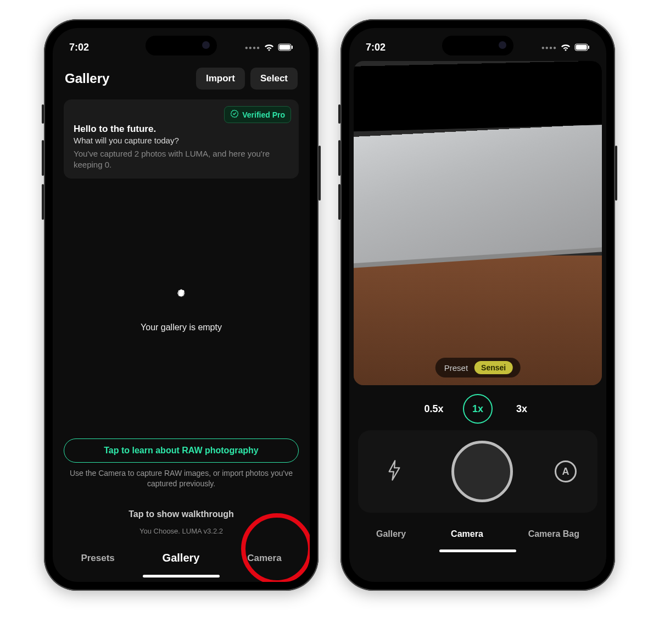 This screenshot has width=659, height=644. I want to click on capture-row: A, so click(478, 471).